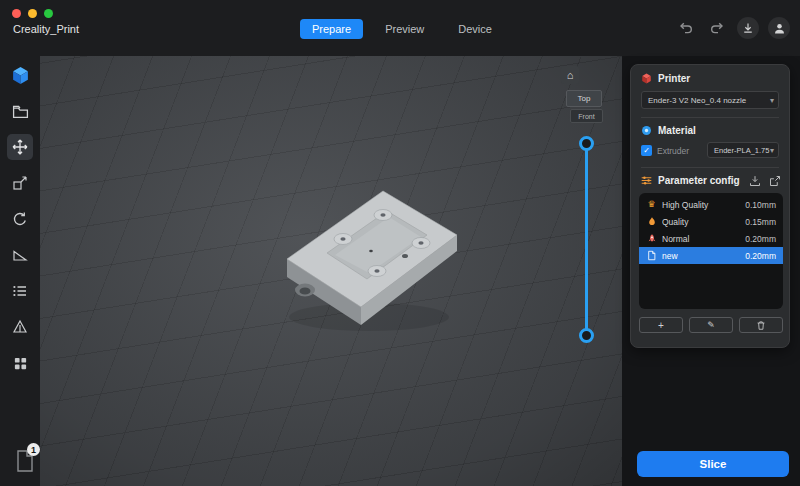 Image resolution: width=800 pixels, height=486 pixels. I want to click on download-icon, so click(748, 28).